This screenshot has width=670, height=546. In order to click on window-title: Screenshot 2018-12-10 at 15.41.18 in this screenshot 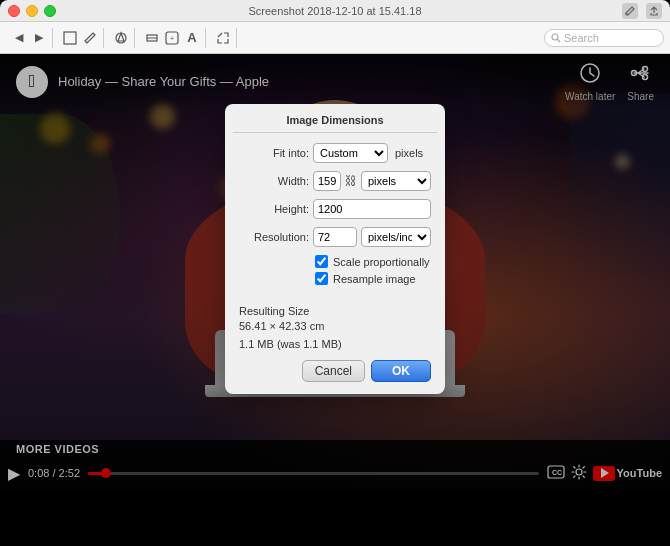, I will do `click(334, 11)`.